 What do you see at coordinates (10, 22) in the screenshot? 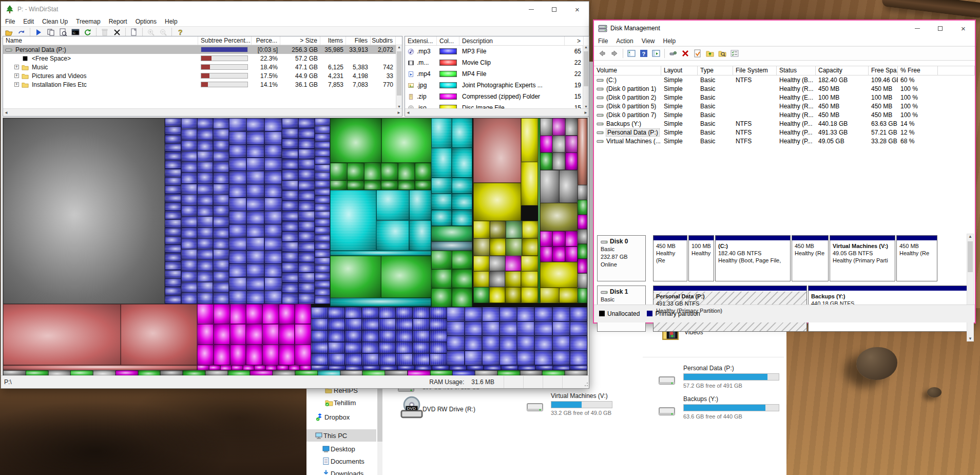
I see `windirstat-menu-file: File` at bounding box center [10, 22].